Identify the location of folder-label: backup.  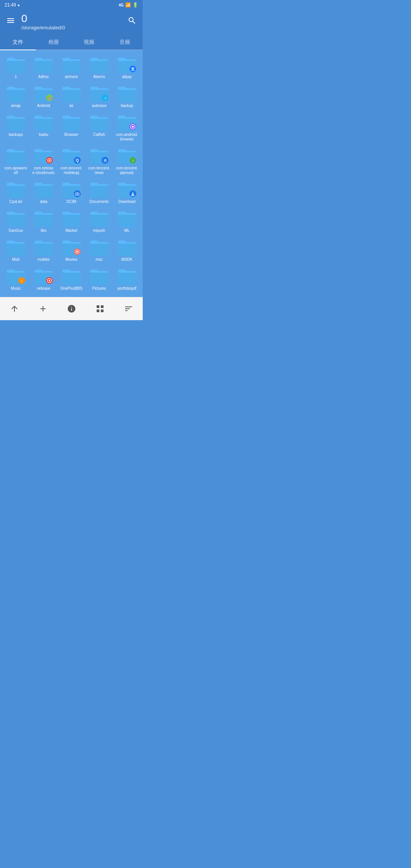
(127, 106).